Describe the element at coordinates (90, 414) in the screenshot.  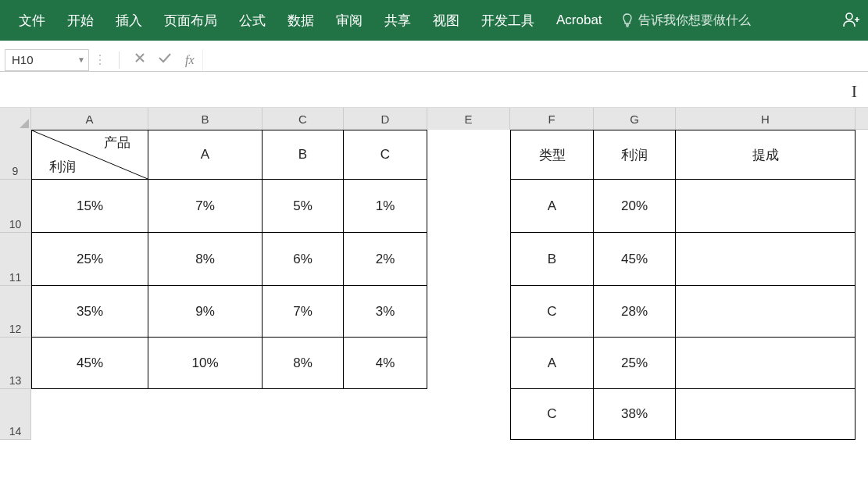
I see `cell-A14` at that location.